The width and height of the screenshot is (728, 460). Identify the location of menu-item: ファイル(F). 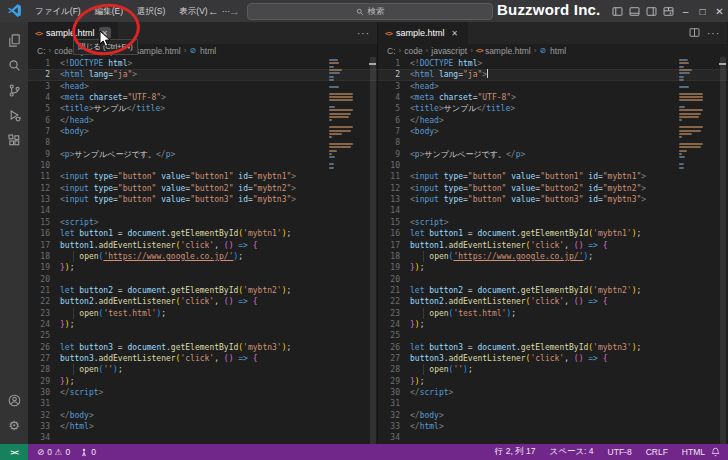
(58, 11).